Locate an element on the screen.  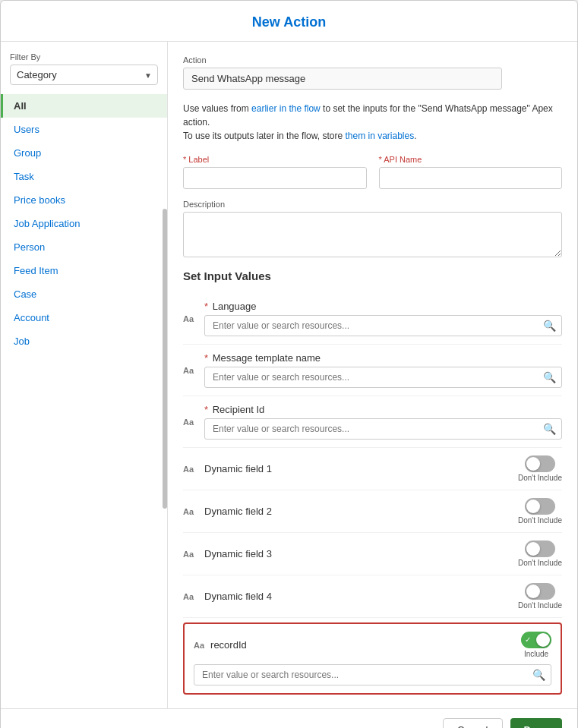
message-template-search-icon: 🔍 is located at coordinates (550, 377).